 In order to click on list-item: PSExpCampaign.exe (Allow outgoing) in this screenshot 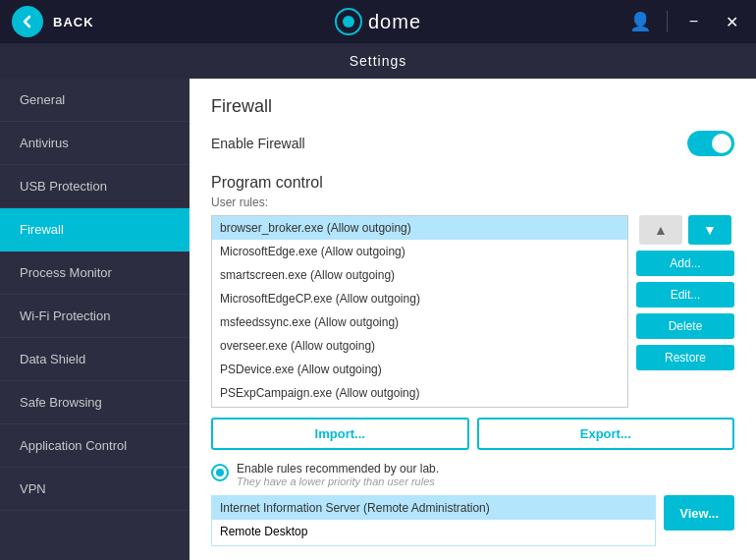, I will do `click(420, 393)`.